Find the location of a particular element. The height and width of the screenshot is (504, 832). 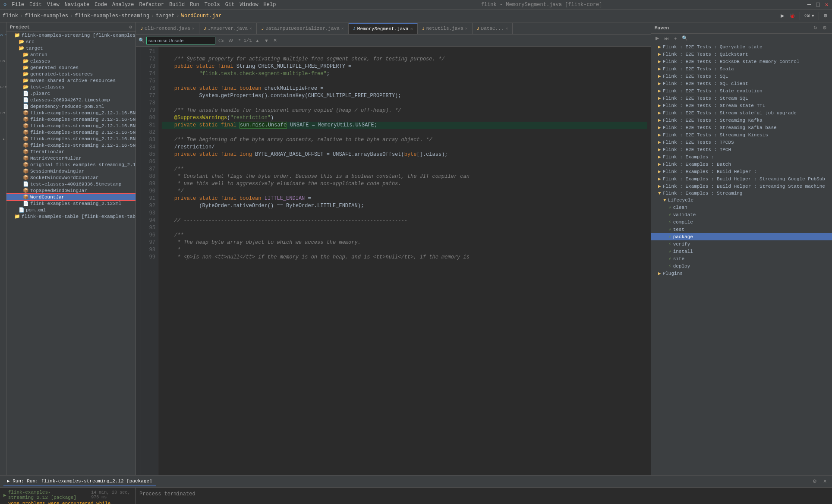

tab-jmxserver: J JMXServer.java ✕ is located at coordinates (228, 28).